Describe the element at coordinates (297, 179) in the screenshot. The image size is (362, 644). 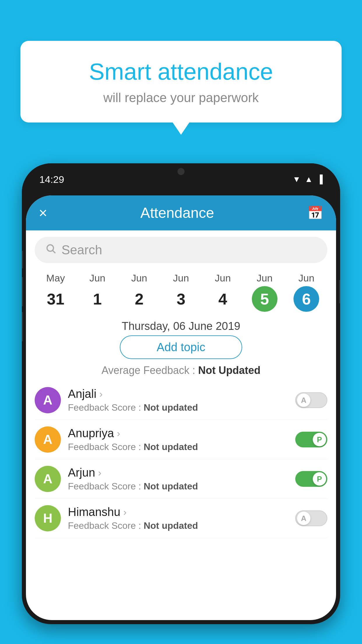
I see `wifi-icon: ▼` at that location.